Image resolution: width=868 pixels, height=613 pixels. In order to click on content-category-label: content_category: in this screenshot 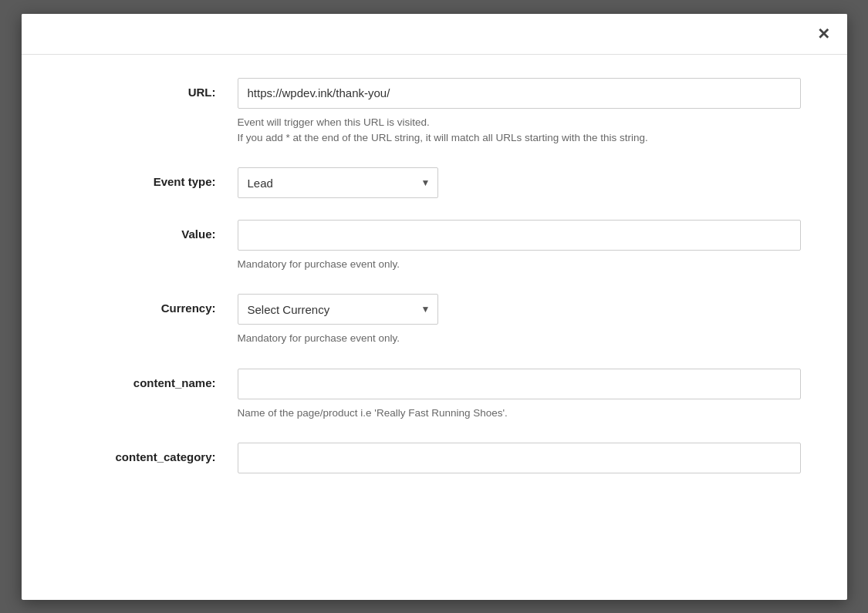, I will do `click(153, 453)`.